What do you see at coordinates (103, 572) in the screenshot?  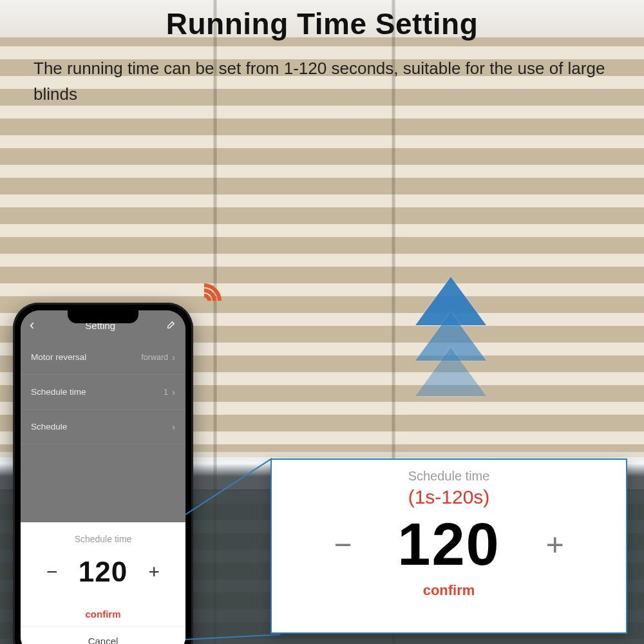 I see `time-stepper: − 120 +` at bounding box center [103, 572].